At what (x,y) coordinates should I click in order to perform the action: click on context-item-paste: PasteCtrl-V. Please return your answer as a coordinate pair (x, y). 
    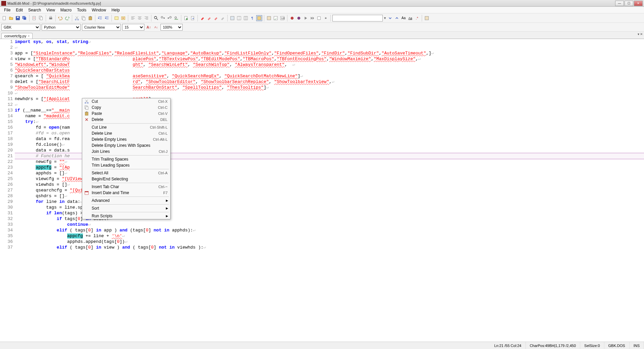
    Looking at the image, I should click on (126, 114).